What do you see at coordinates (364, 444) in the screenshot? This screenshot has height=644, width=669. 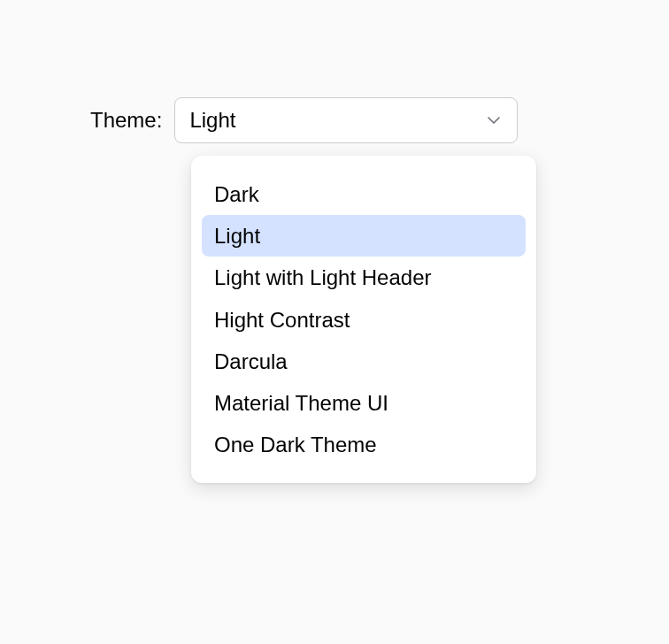 I see `theme-option: One Dark Theme` at bounding box center [364, 444].